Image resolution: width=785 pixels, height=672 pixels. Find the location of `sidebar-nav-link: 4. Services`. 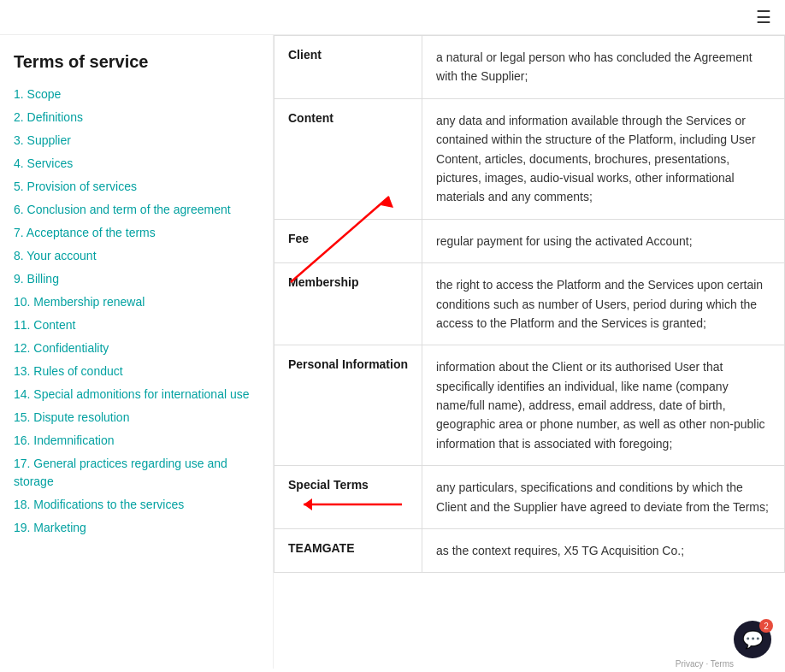

sidebar-nav-link: 4. Services is located at coordinates (43, 163).